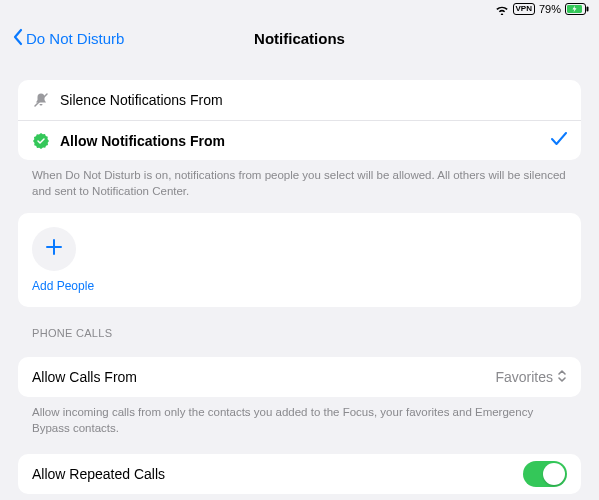  What do you see at coordinates (545, 474) in the screenshot?
I see `allow-repeated-calls-toggle` at bounding box center [545, 474].